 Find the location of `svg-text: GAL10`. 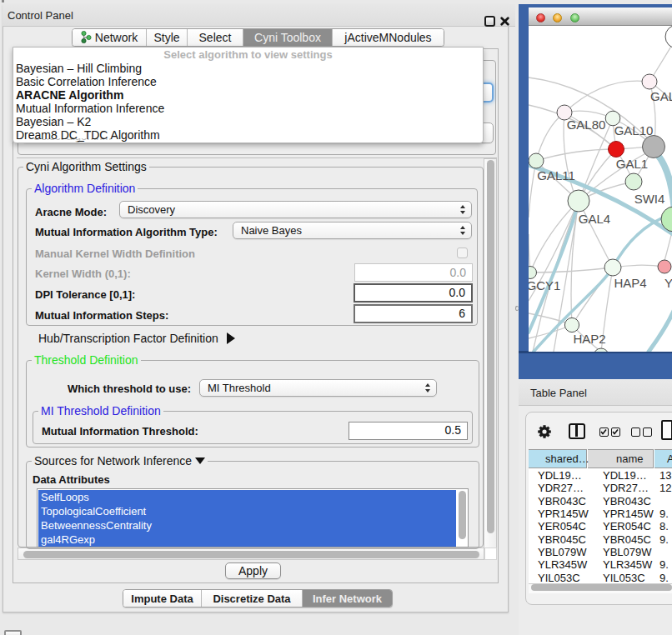

svg-text: GAL10 is located at coordinates (634, 130).